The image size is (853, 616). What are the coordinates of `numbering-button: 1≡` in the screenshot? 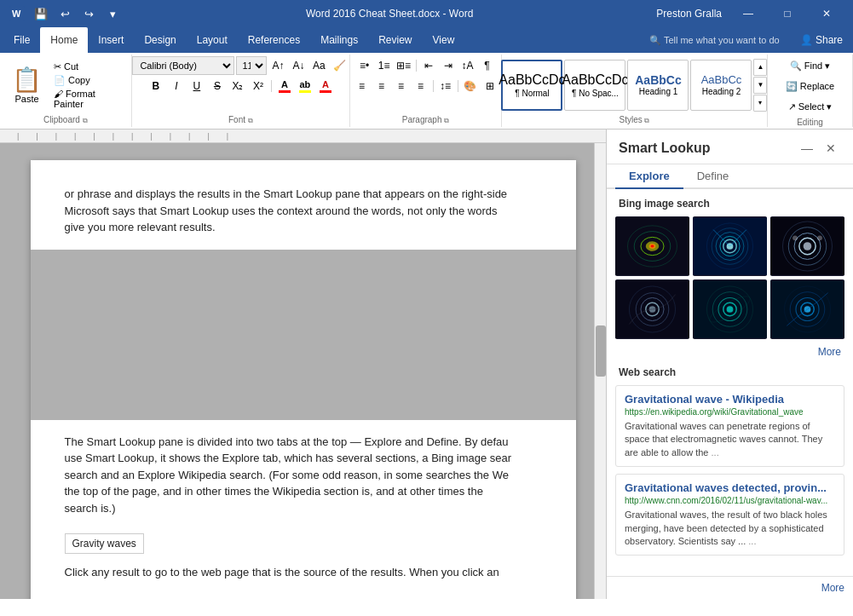 It's located at (384, 66).